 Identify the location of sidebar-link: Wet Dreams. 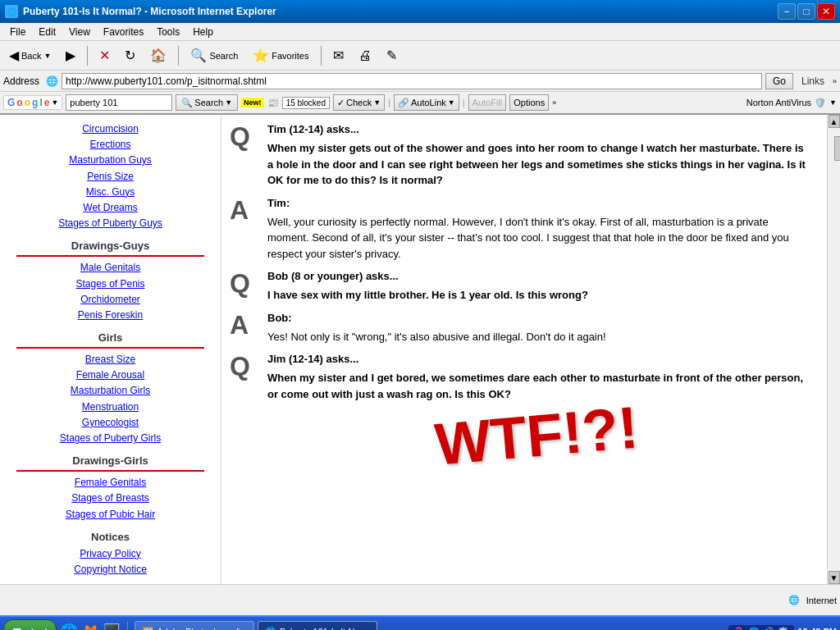
(110, 208).